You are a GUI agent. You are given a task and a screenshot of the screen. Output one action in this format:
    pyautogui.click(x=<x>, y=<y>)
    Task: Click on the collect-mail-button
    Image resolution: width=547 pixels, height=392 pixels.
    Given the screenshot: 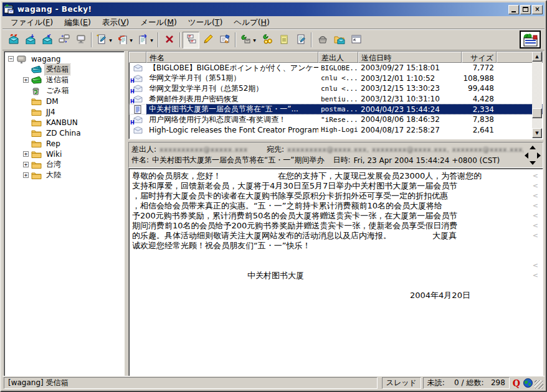 What is the action you would take?
    pyautogui.click(x=47, y=40)
    